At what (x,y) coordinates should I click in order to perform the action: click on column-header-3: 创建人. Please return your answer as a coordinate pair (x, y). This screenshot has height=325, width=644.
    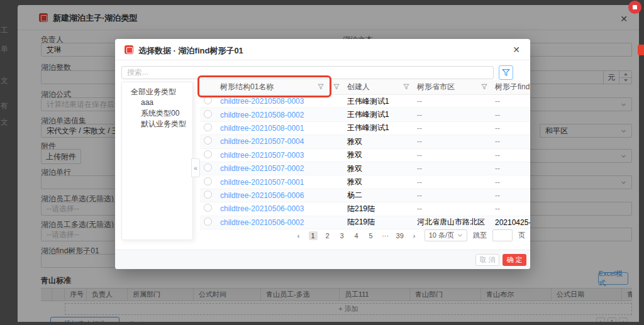
    Looking at the image, I should click on (379, 87).